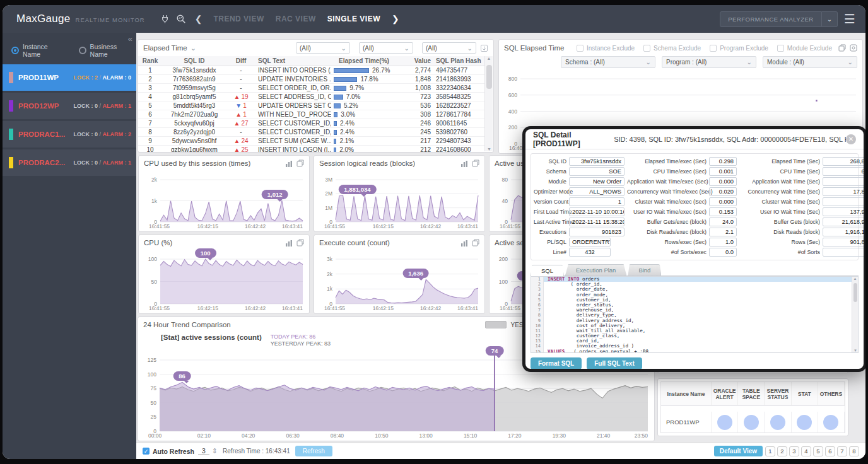 The image size is (868, 464). Describe the element at coordinates (312, 124) in the screenshot. I see `sql-table-row: 75ckxyqfvu60pj▲27SELECT CUSTOMER_ID,...2…` at that location.